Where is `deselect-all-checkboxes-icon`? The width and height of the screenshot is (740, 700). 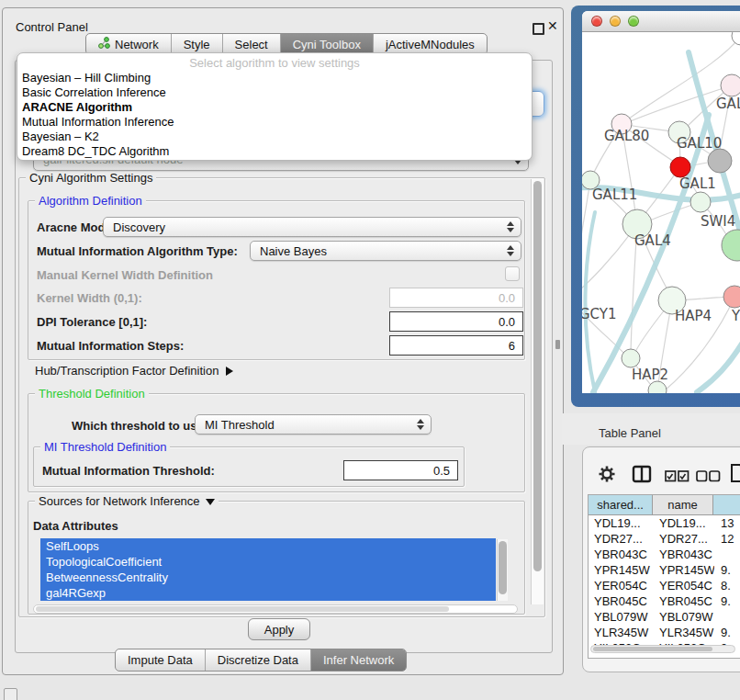
deselect-all-checkboxes-icon is located at coordinates (709, 478).